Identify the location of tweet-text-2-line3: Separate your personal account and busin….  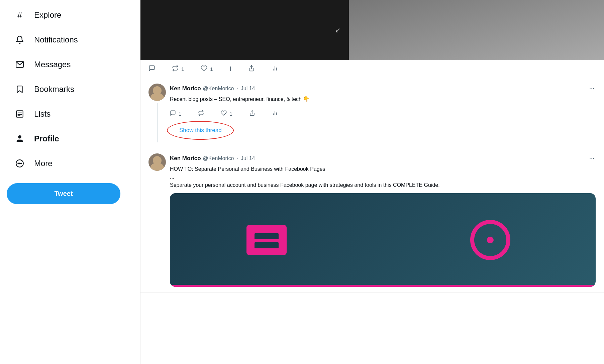
(305, 185).